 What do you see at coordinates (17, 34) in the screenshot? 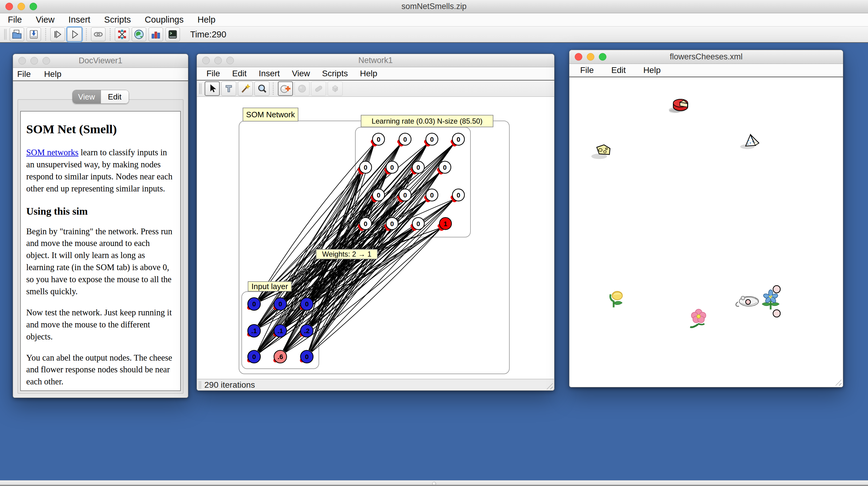
I see `open-workspace-icon` at bounding box center [17, 34].